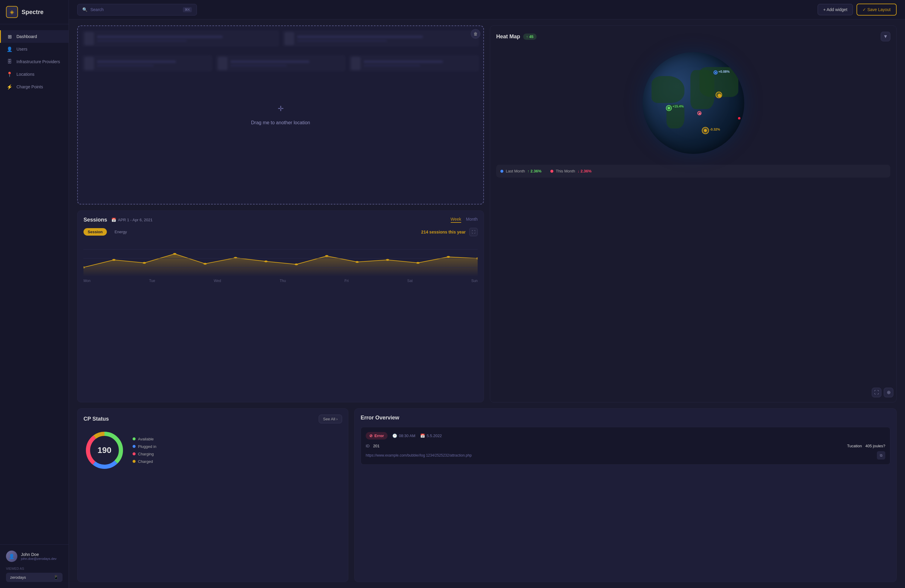 The height and width of the screenshot is (588, 905). What do you see at coordinates (281, 109) in the screenshot?
I see `move-icon: ✛` at bounding box center [281, 109].